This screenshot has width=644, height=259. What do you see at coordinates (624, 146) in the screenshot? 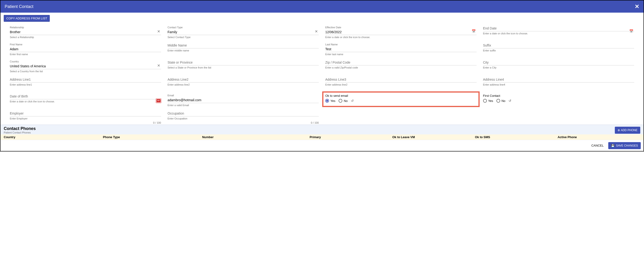
I see `save-changes-button: 💾 SAVE CHANGES` at bounding box center [624, 146].